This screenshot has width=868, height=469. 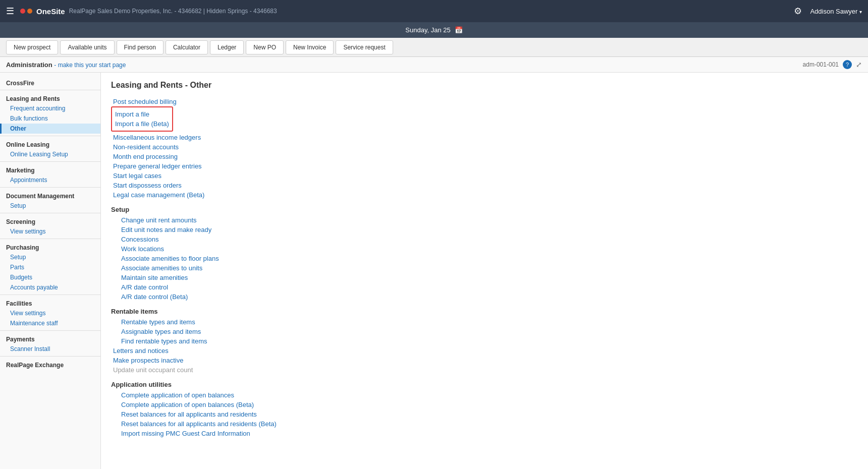 What do you see at coordinates (490, 268) in the screenshot?
I see `link-associate-amenities-units: Associate amenities to units` at bounding box center [490, 268].